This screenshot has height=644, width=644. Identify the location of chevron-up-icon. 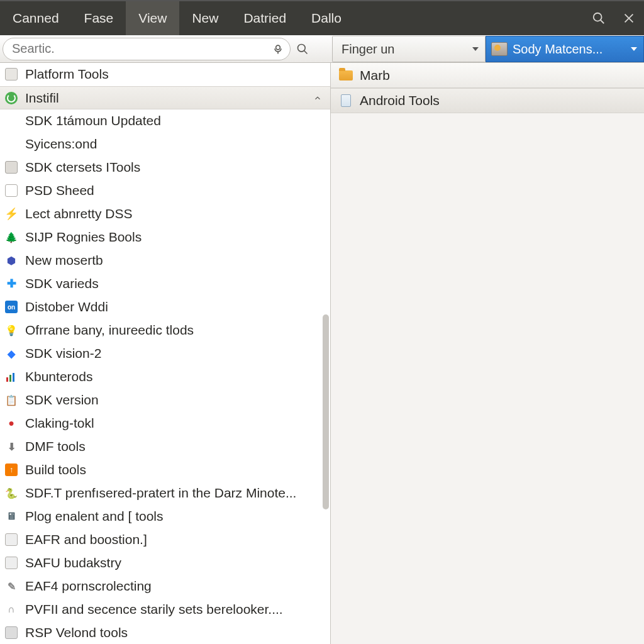
(318, 98).